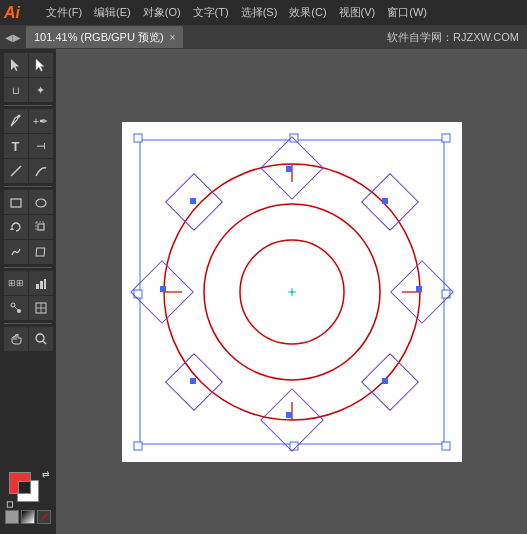 The width and height of the screenshot is (527, 534). I want to click on select-tool, so click(16, 65).